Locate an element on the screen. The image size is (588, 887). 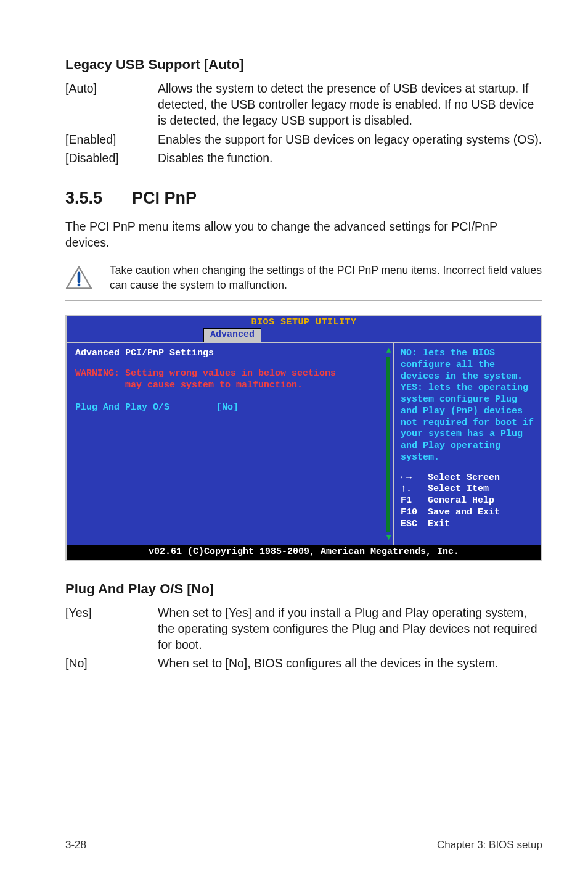
def-desc: When set to [Yes] and if you install a P… is located at coordinates (350, 629).